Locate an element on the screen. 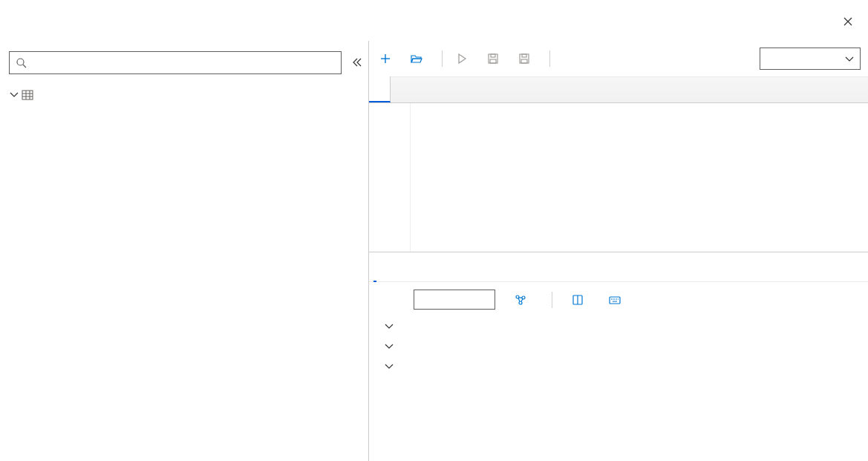 The height and width of the screenshot is (461, 868). search-box is located at coordinates (175, 62).